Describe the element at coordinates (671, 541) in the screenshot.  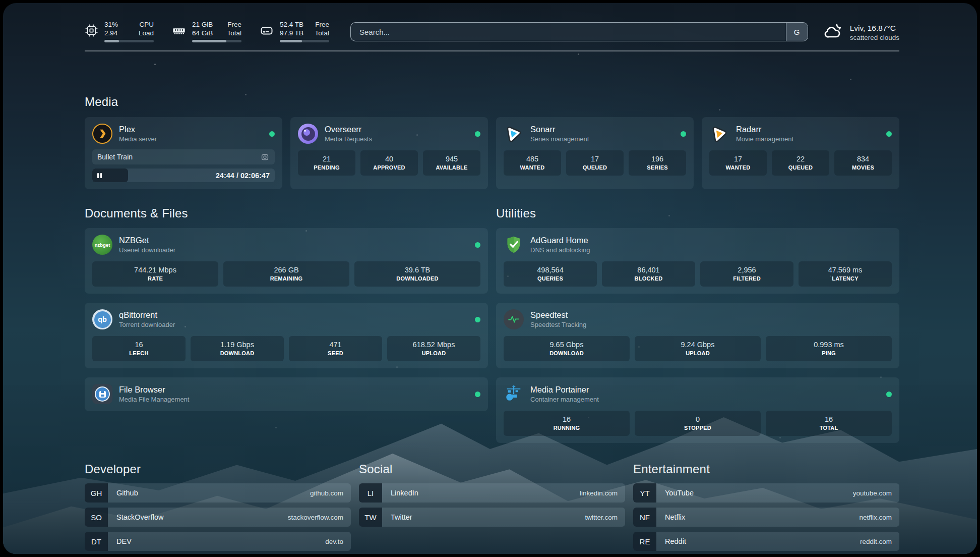
I see `bookmark-name: Reddit` at that location.